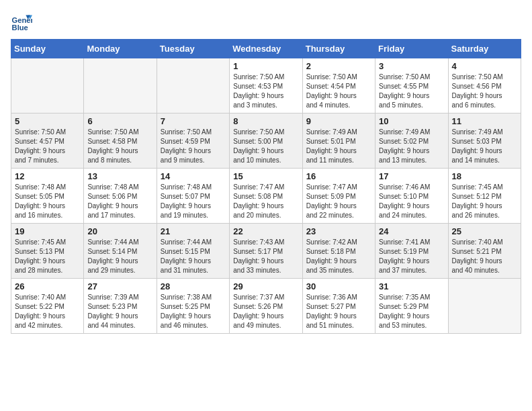  What do you see at coordinates (47, 286) in the screenshot?
I see `day-number: 26` at bounding box center [47, 286].